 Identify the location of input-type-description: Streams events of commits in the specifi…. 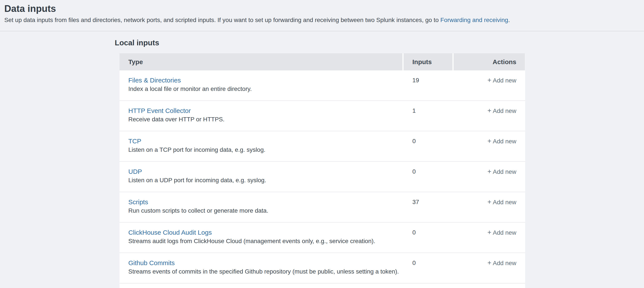
(266, 272).